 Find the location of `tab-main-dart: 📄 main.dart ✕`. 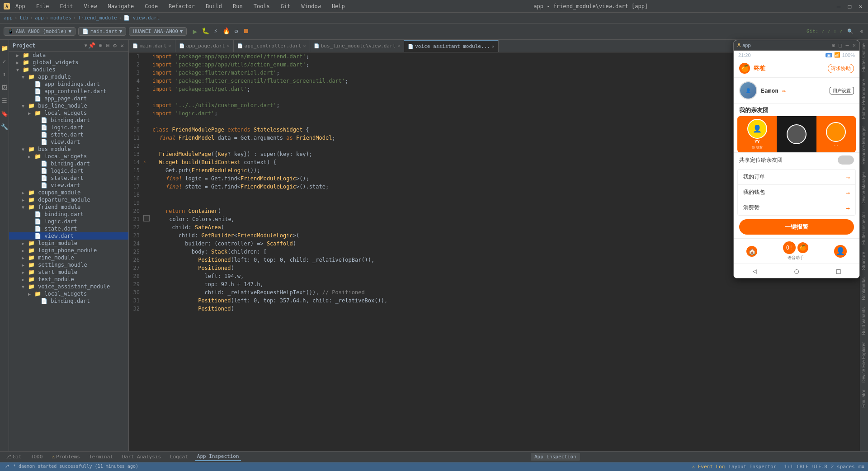

tab-main-dart: 📄 main.dart ✕ is located at coordinates (152, 46).